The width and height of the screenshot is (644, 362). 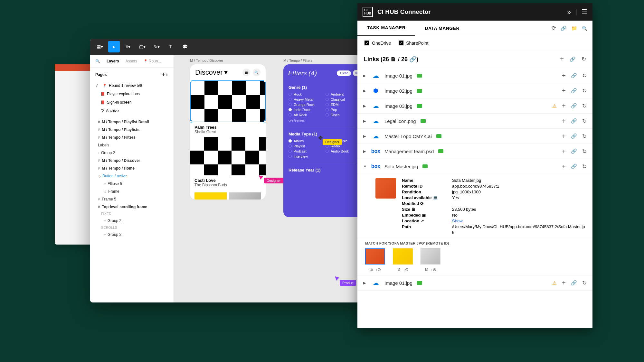 What do you see at coordinates (228, 132) in the screenshot?
I see `artboard-discover: Discover▾ ☰ 🔍 Palm Trees Sheila Great Ca…` at bounding box center [228, 132].